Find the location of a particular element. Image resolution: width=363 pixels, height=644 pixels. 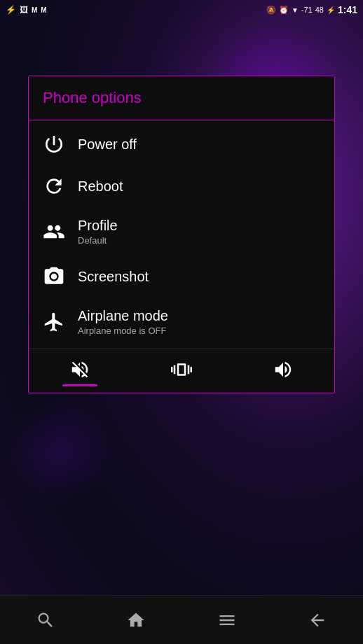

dialog-title-bar: Phone options is located at coordinates (182, 98).